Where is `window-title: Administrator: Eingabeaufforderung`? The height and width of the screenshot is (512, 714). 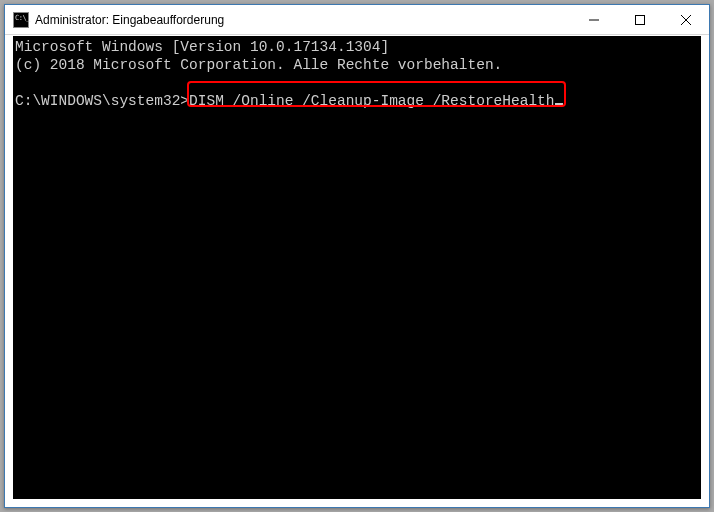 window-title: Administrator: Eingabeaufforderung is located at coordinates (130, 20).